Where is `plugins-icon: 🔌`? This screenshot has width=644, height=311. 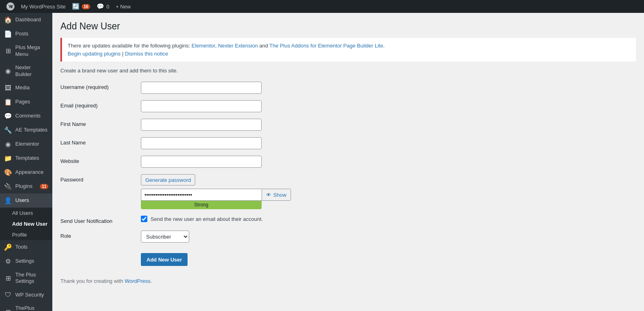 plugins-icon: 🔌 is located at coordinates (8, 187).